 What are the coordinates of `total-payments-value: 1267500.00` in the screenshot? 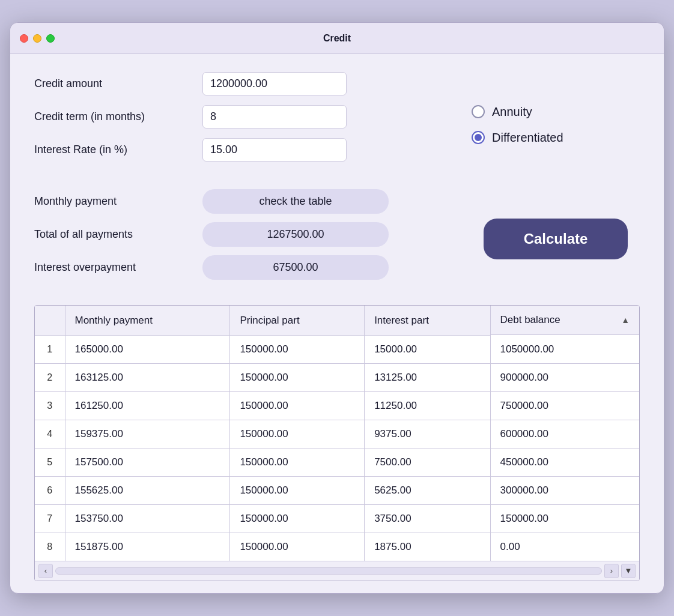 It's located at (296, 234).